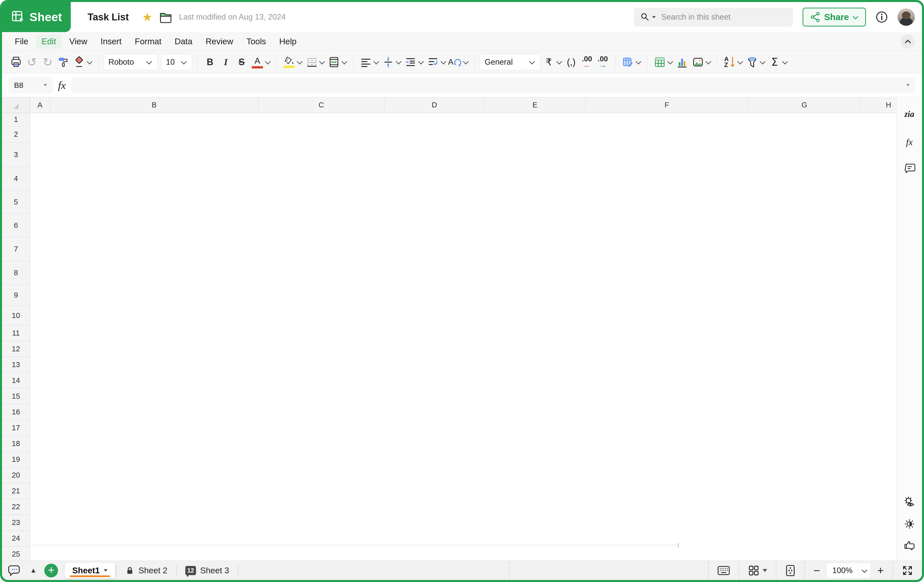  What do you see at coordinates (713, 17) in the screenshot?
I see `search-input: Search in this sheet` at bounding box center [713, 17].